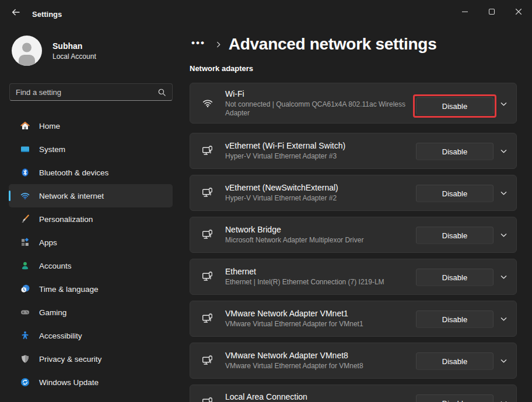 Image resolution: width=532 pixels, height=402 pixels. What do you see at coordinates (198, 44) in the screenshot?
I see `breadcrumb-ellipsis-button: •••` at bounding box center [198, 44].